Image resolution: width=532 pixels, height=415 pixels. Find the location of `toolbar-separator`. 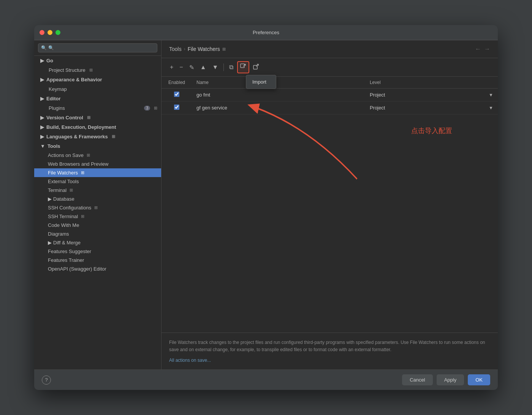

toolbar-separator is located at coordinates (223, 67).